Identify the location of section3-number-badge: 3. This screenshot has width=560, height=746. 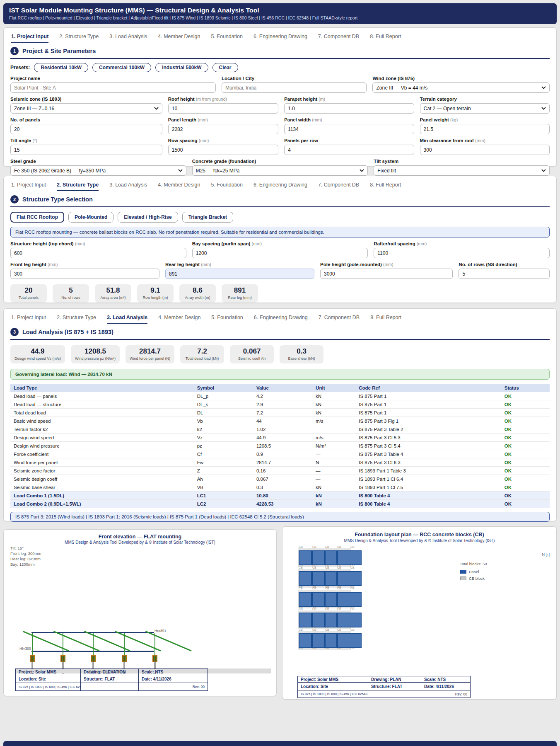
(14, 332).